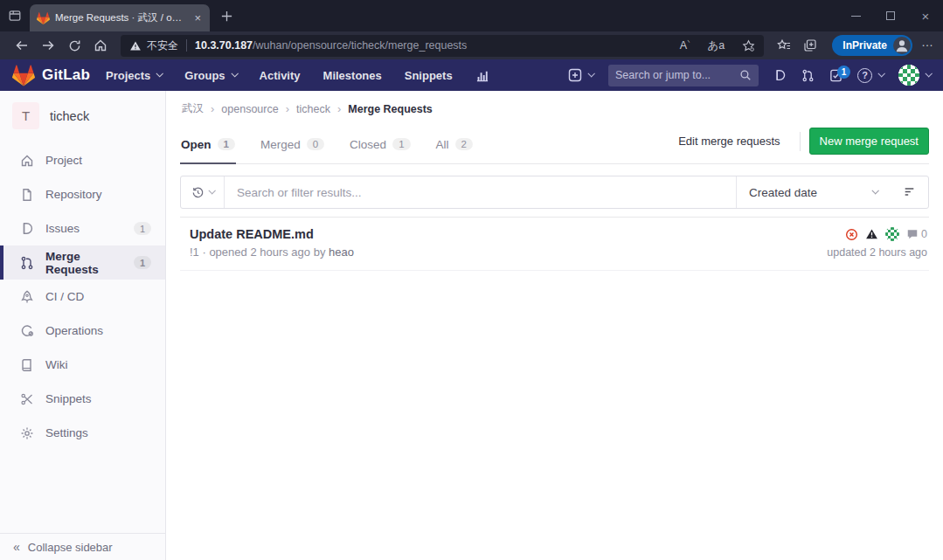 The image size is (943, 560). What do you see at coordinates (27, 365) in the screenshot?
I see `book-icon` at bounding box center [27, 365].